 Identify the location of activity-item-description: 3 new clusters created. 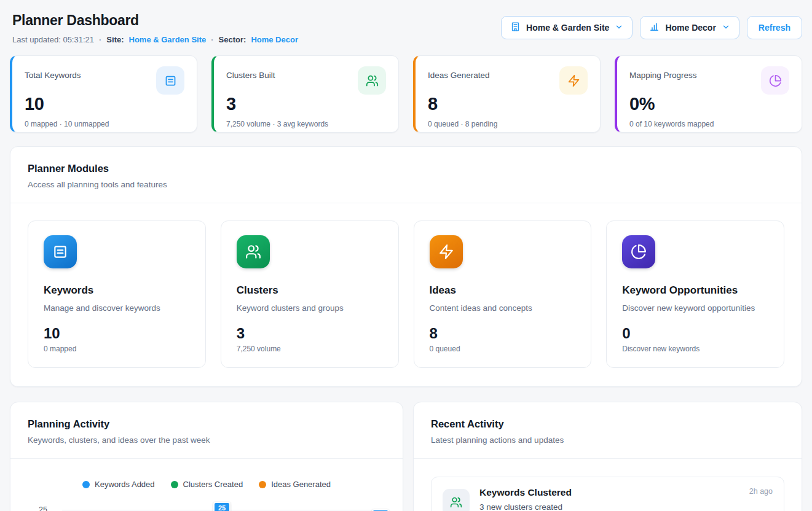
(626, 507).